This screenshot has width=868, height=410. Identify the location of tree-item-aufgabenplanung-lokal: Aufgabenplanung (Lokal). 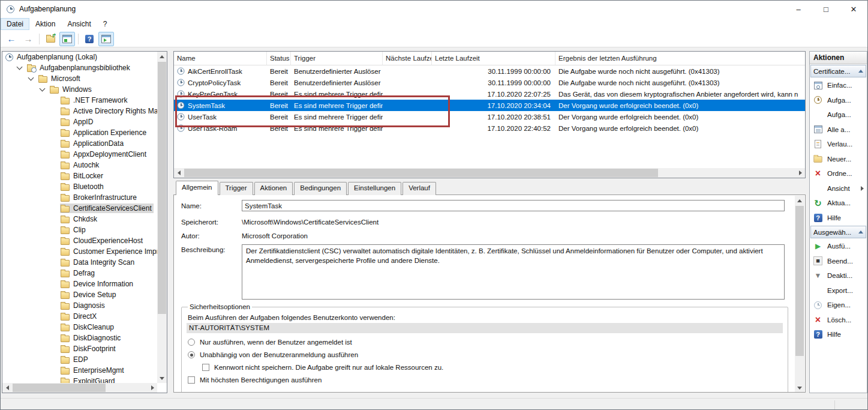
(80, 57).